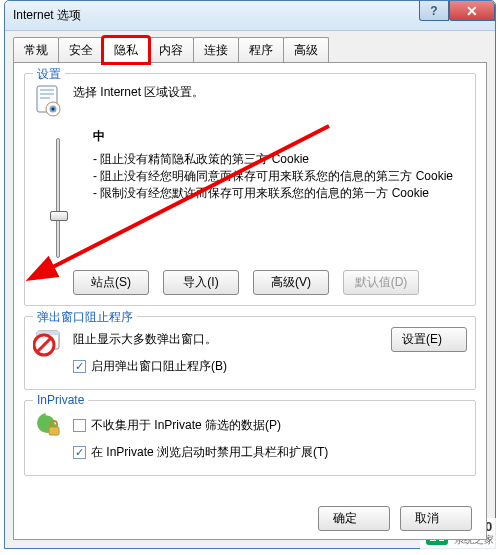 The width and height of the screenshot is (500, 555). I want to click on sites-button: 站点(S), so click(111, 282).